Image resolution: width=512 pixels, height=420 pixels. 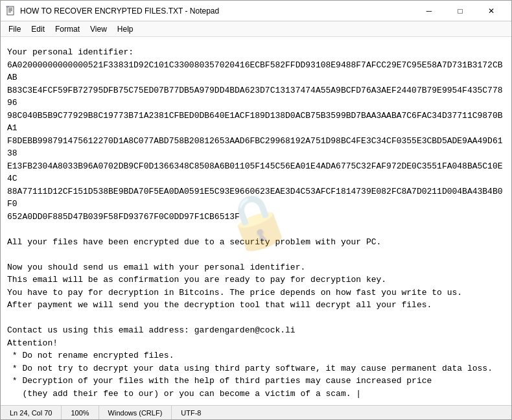 I want to click on status-encoding: UTF-8, so click(x=191, y=412).